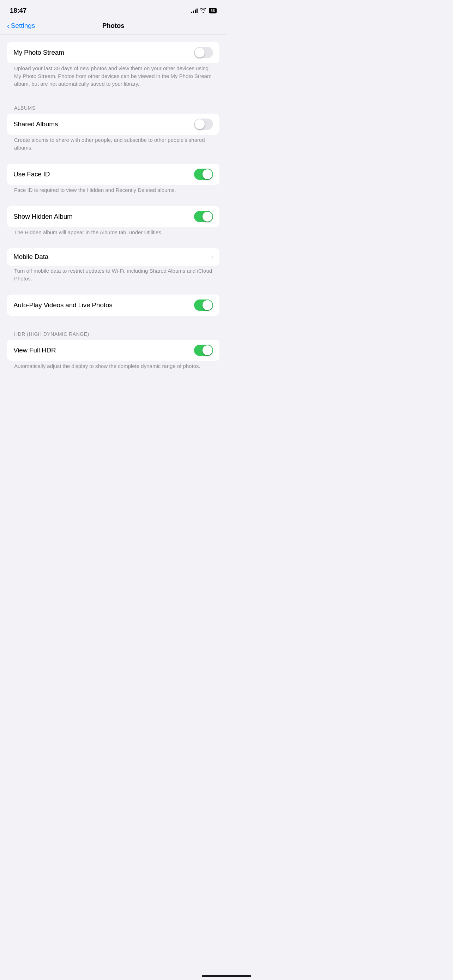  What do you see at coordinates (113, 277) in the screenshot?
I see `mobile-data-description: Turn off mobile data to restrict updates…` at bounding box center [113, 277].